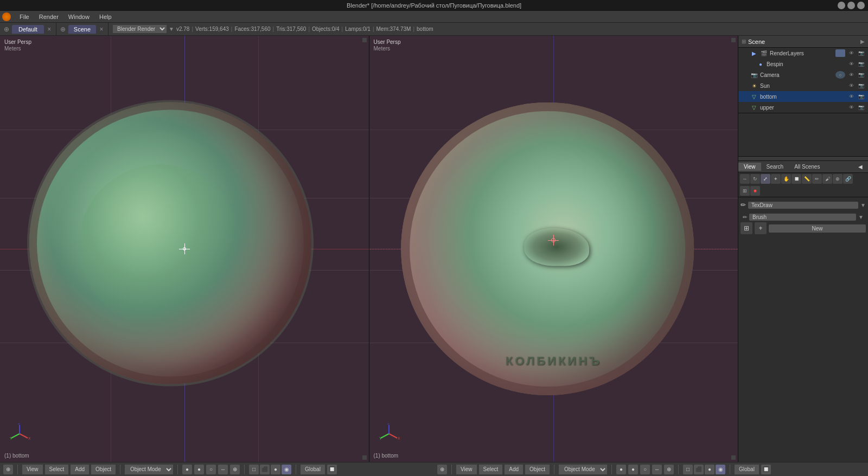 This screenshot has height=476, width=868. Describe the element at coordinates (786, 179) in the screenshot. I see `tool-icon-grab: ✋` at that location.